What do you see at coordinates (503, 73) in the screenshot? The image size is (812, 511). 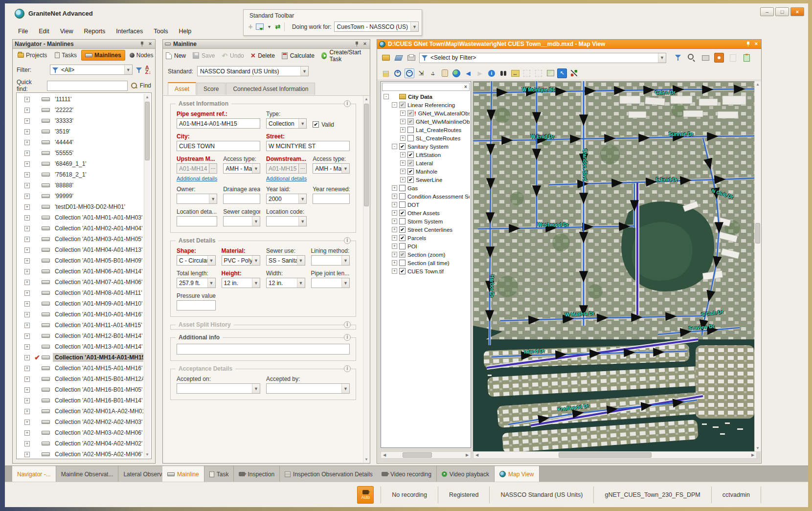 I see `find-icon` at bounding box center [503, 73].